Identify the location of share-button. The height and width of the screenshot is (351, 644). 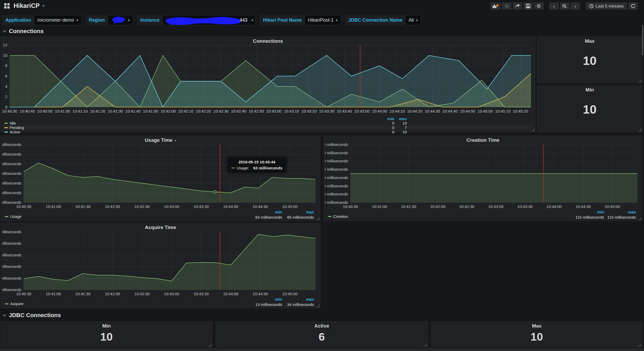
(517, 6).